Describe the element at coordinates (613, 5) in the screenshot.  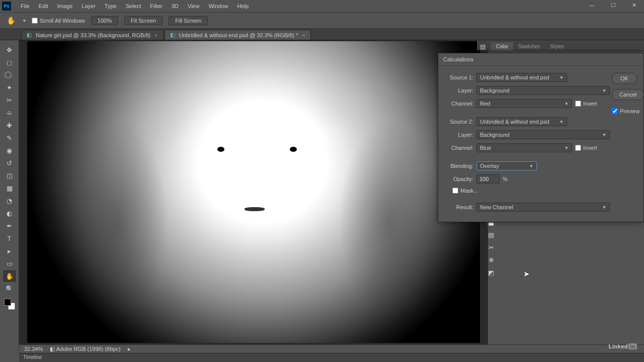
I see `maximize-button: ☐` at that location.